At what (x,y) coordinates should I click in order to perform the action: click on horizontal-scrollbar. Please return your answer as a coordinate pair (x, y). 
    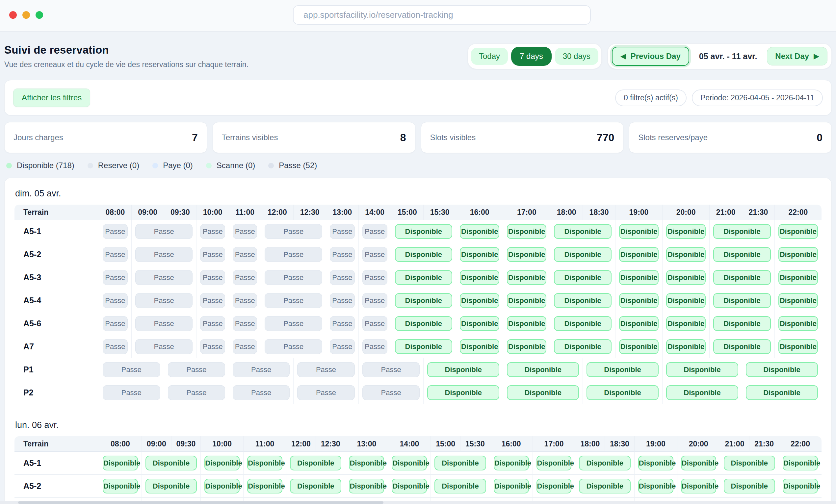
    Looking at the image, I should click on (418, 503).